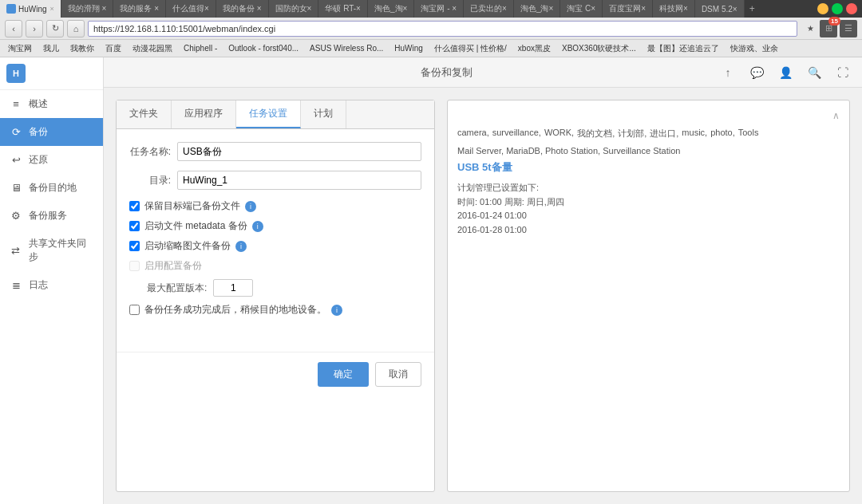  Describe the element at coordinates (192, 9) in the screenshot. I see `tab-3: 什么值得×` at that location.